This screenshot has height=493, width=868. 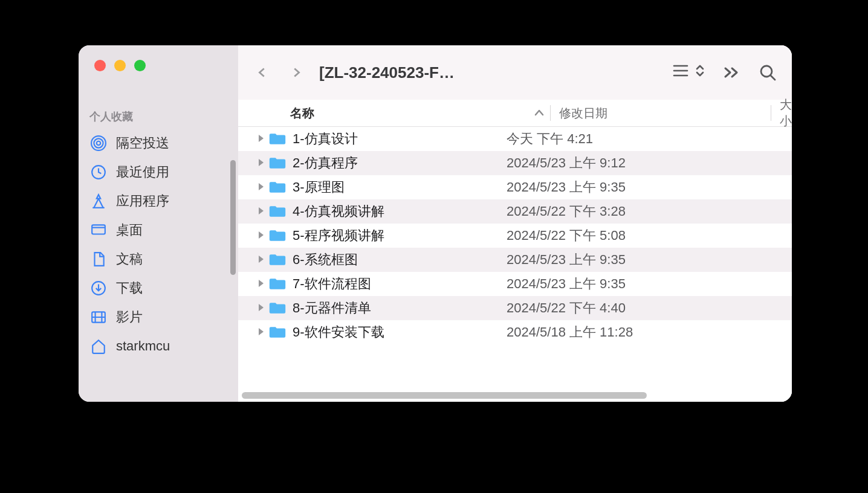 I want to click on column-name: 名称, so click(x=394, y=114).